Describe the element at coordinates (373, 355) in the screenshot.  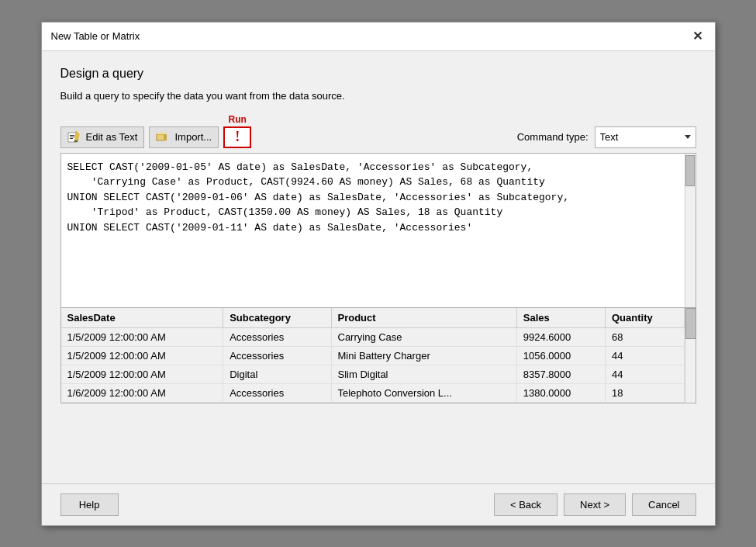
I see `table-row: 1/5/2009 12:00:00 AMAccessoriesMini Batt…` at that location.